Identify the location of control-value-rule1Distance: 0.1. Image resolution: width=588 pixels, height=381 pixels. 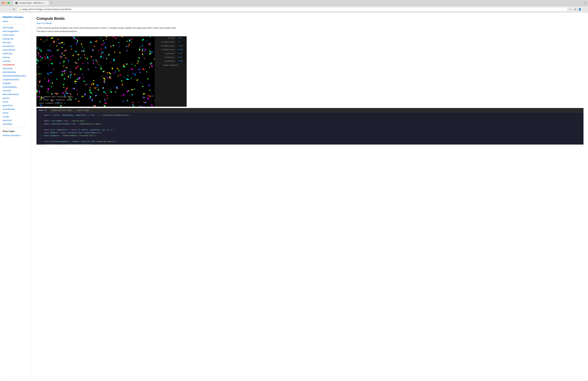
(182, 42).